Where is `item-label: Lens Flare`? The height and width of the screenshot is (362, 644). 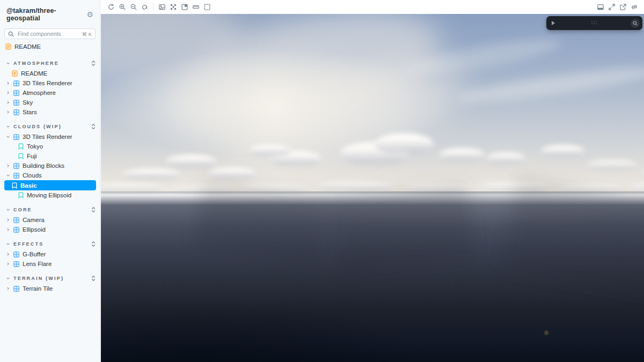 item-label: Lens Flare is located at coordinates (37, 264).